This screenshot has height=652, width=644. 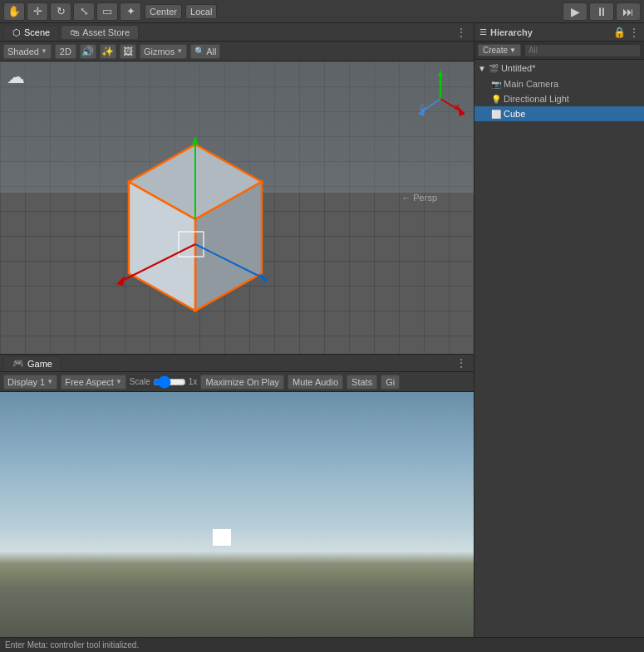 What do you see at coordinates (440, 84) in the screenshot?
I see `svg-text: Y` at bounding box center [440, 84].